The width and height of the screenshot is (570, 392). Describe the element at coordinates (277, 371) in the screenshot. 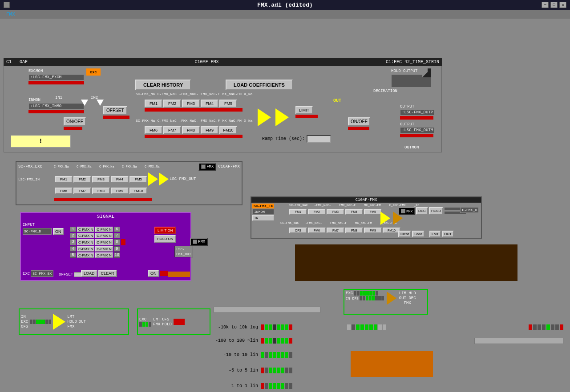

I see `meter-5-segs` at that location.